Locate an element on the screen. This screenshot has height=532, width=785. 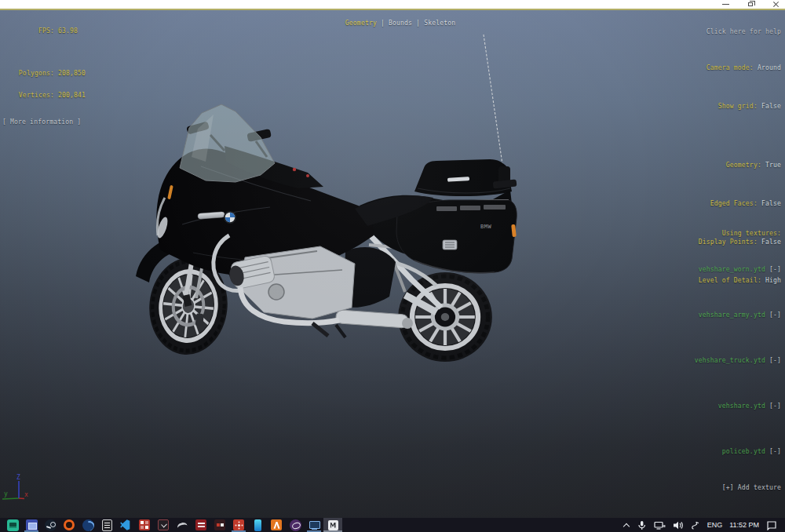
geometry-setting: Geometry:True is located at coordinates (728, 166).